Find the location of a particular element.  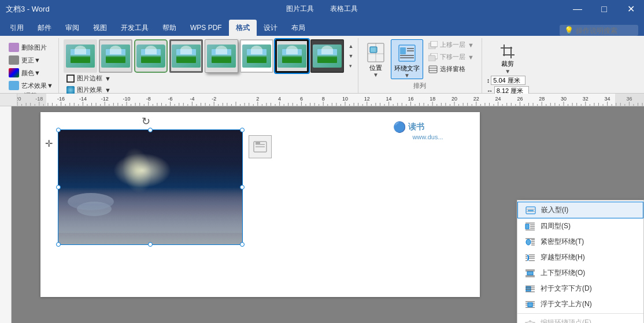

wrap-text-btn: 环绕文字 ▼ is located at coordinates (407, 59).